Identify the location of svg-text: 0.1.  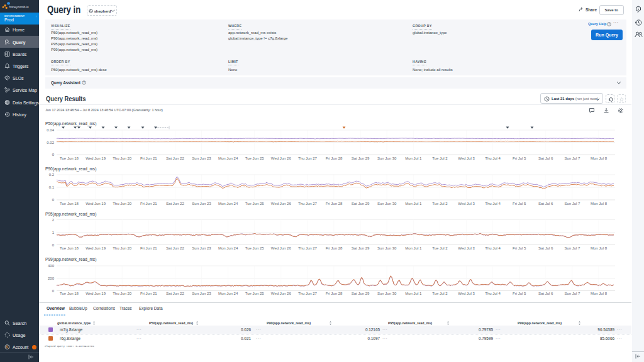
(52, 187).